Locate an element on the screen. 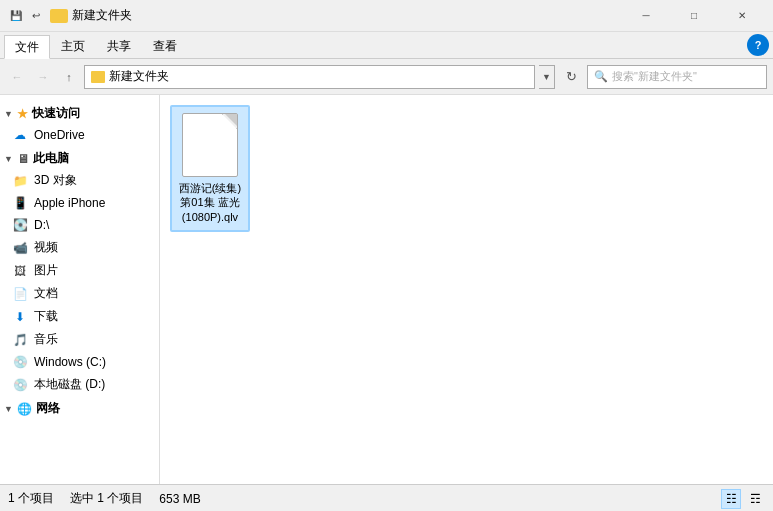  local-disk-d-label: 本地磁盘 (D:) is located at coordinates (70, 384).